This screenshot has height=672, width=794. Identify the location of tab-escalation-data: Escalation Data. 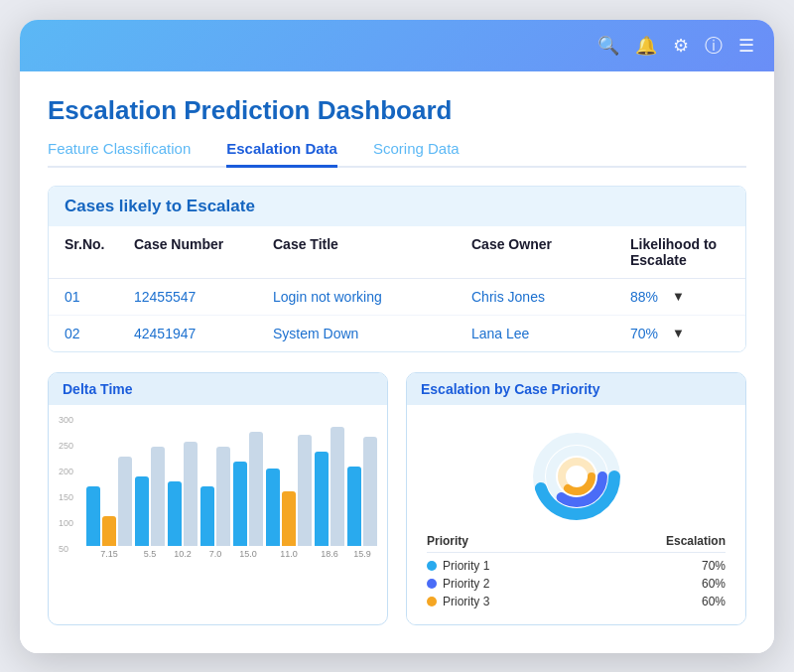
(282, 154).